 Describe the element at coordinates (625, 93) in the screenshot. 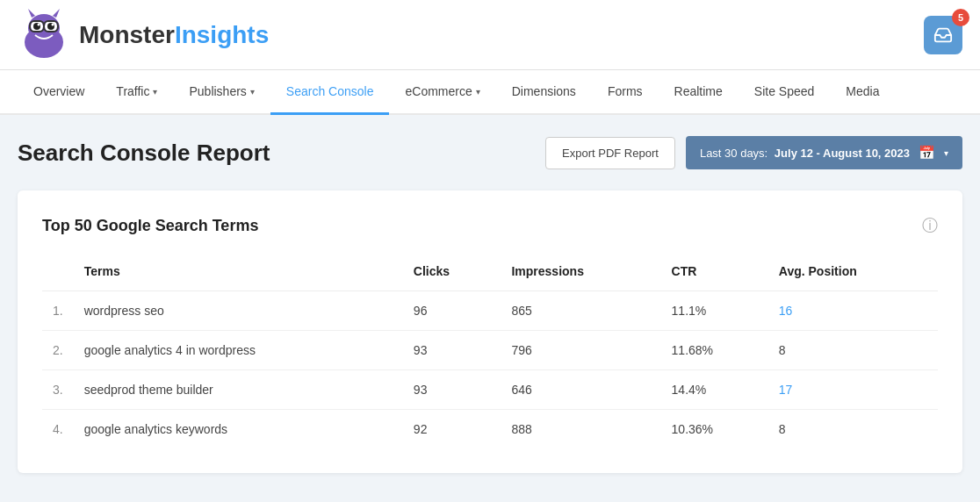

I see `nav-item-forms: Forms` at that location.